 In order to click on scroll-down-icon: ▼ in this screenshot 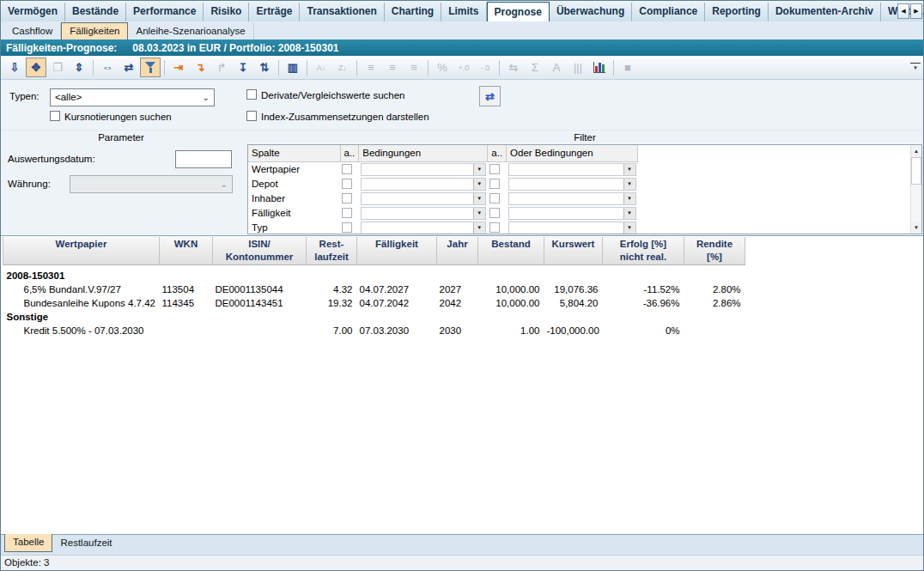, I will do `click(916, 228)`.